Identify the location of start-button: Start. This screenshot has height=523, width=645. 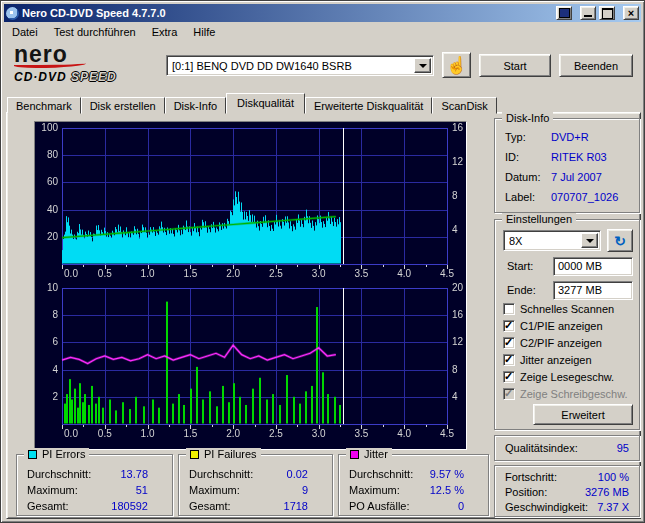
(515, 66).